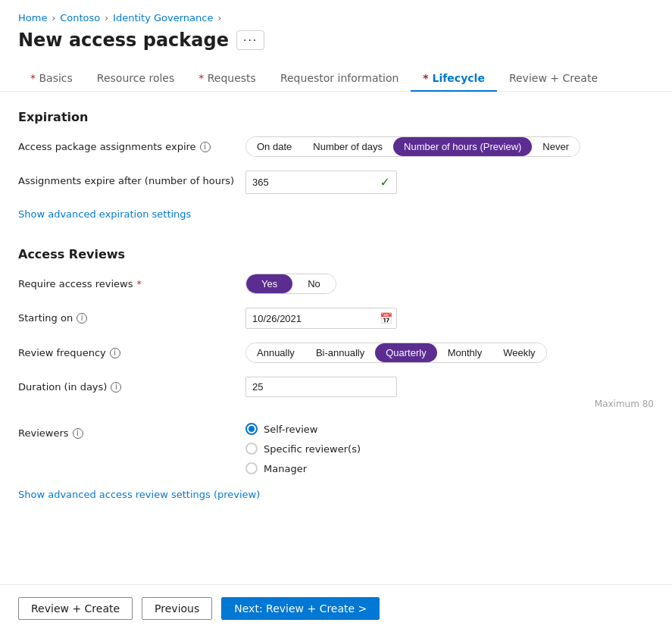 Image resolution: width=672 pixels, height=632 pixels. I want to click on next-review-create-button: Next: Review + Create >, so click(300, 609).